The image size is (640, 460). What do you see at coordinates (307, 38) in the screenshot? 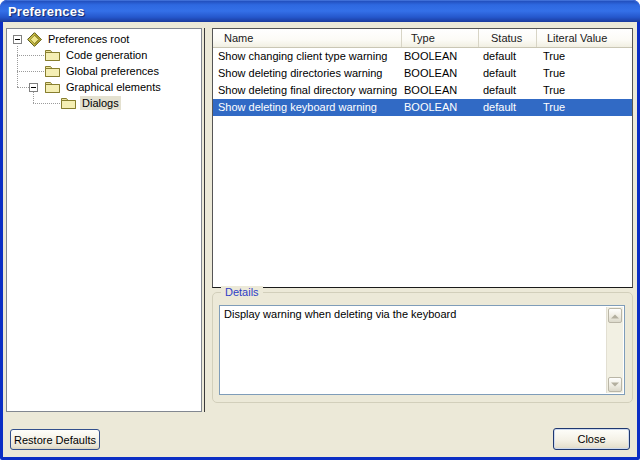
I see `column-header-name: Name` at bounding box center [307, 38].